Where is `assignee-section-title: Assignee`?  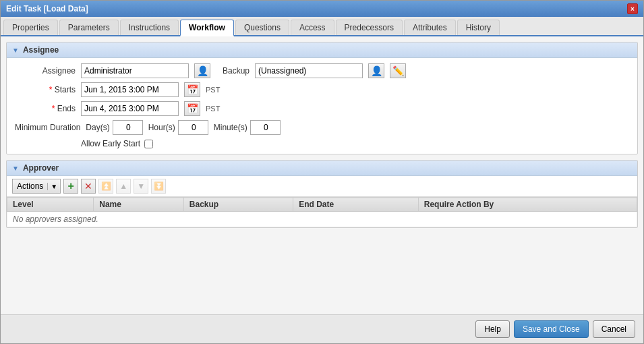 assignee-section-title: Assignee is located at coordinates (40, 50).